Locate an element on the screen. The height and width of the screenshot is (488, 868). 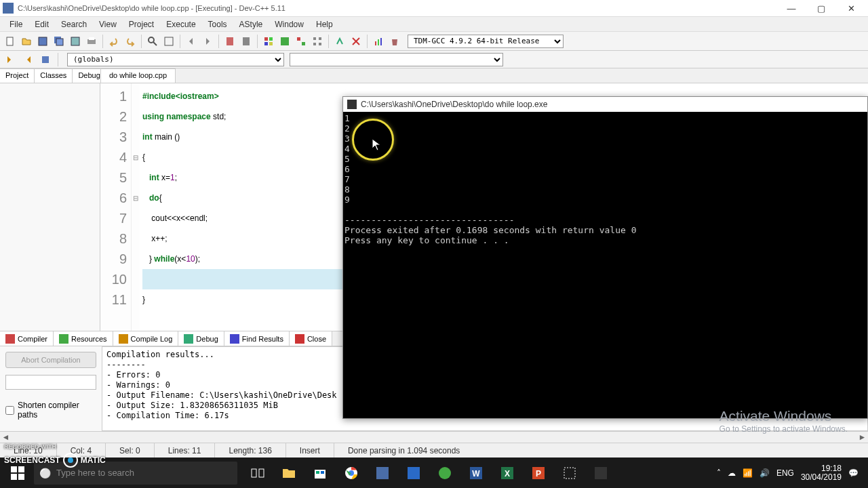
app2-icon is located at coordinates (570, 473).